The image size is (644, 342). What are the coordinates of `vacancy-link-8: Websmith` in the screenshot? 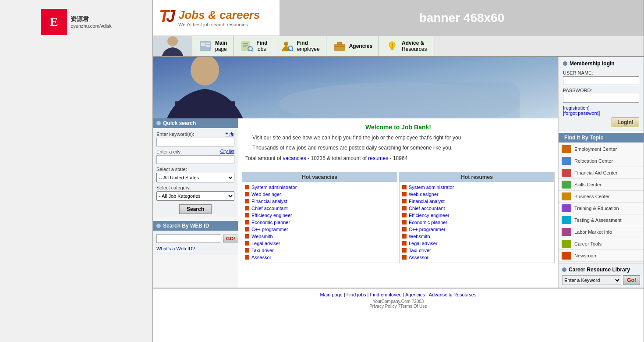 It's located at (262, 236).